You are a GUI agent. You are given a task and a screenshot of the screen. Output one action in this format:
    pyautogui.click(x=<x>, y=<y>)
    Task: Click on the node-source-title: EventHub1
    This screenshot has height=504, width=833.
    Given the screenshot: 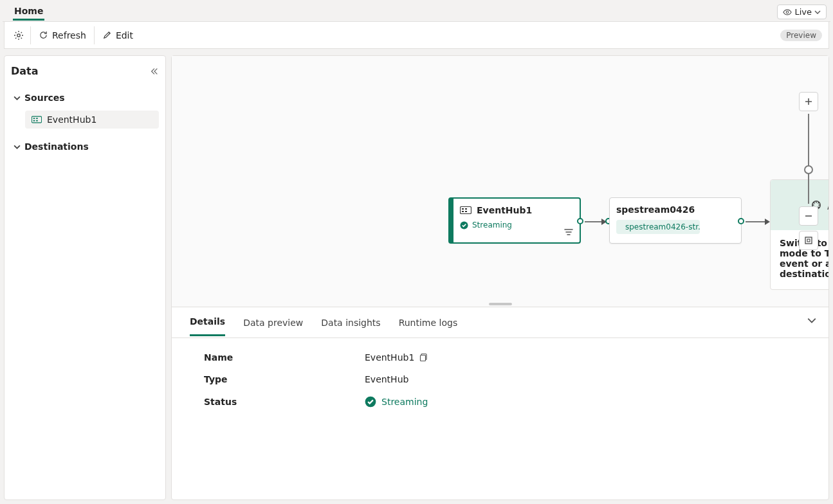 What is the action you would take?
    pyautogui.click(x=504, y=210)
    